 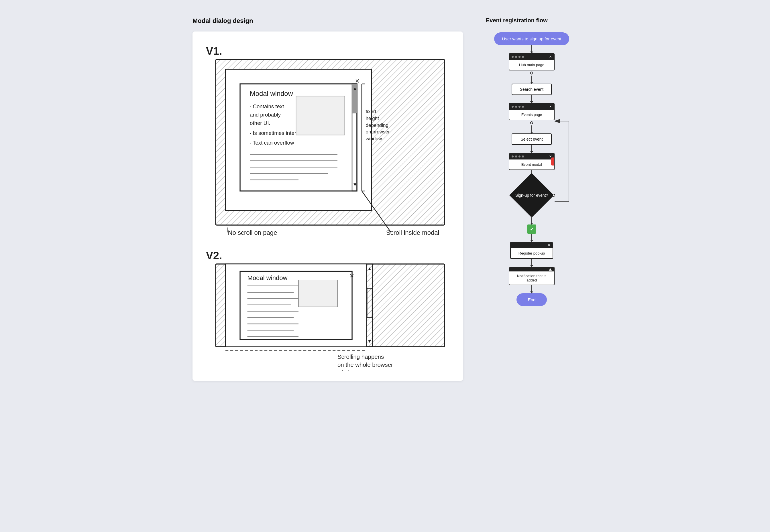 What do you see at coordinates (532, 250) in the screenshot?
I see `register-browser: ✕ Register pop-up` at bounding box center [532, 250].